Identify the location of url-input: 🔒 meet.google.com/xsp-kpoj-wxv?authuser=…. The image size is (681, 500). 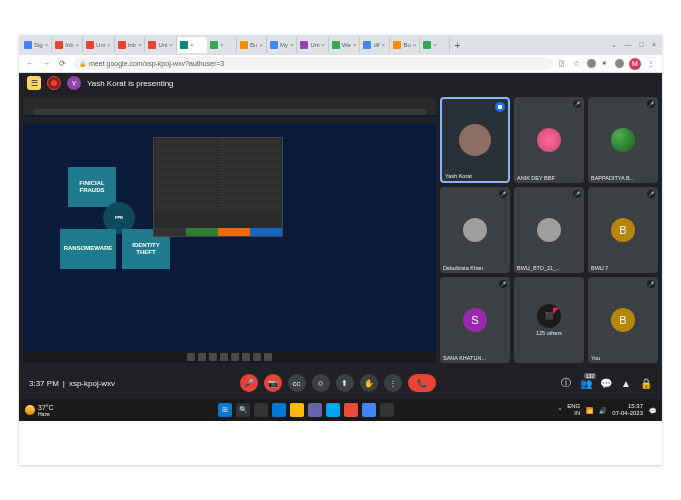
(313, 64).